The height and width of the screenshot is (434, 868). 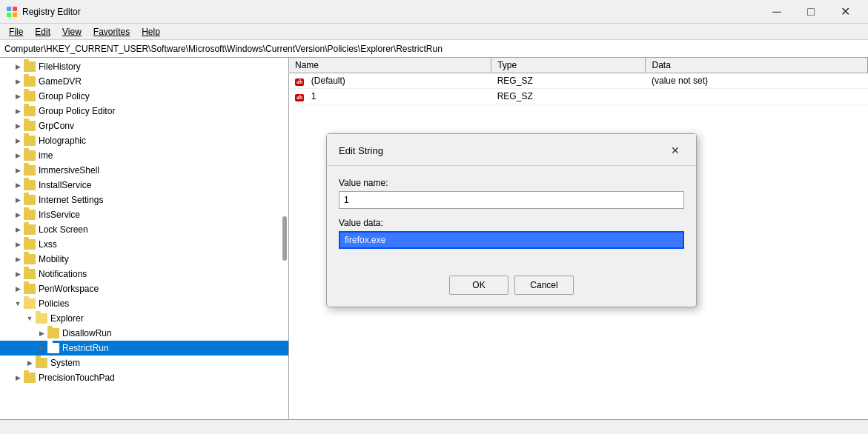 I want to click on folder-icon-gamedvr, so click(x=30, y=81).